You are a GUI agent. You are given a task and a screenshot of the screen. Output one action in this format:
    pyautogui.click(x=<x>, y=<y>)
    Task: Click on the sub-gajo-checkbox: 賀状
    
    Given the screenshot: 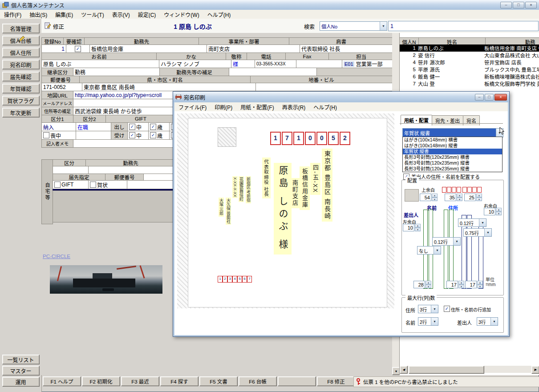 What is the action you would take?
    pyautogui.click(x=108, y=185)
    